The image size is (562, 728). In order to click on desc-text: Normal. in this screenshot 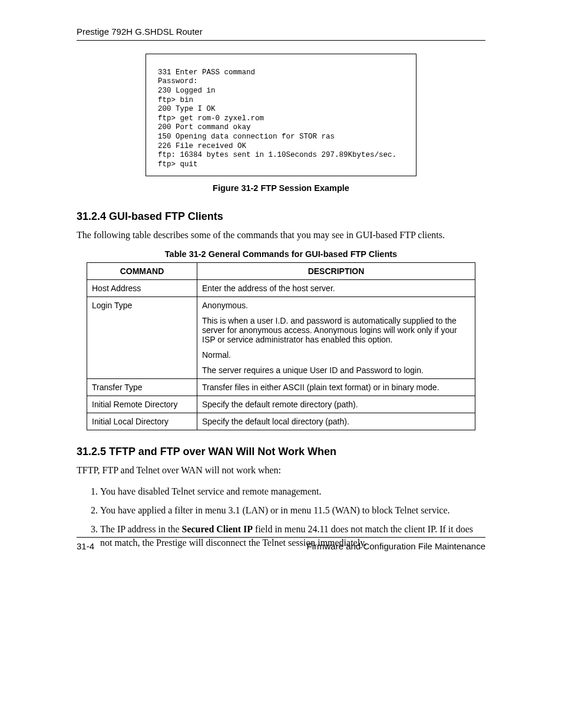, I will do `click(336, 355)`.